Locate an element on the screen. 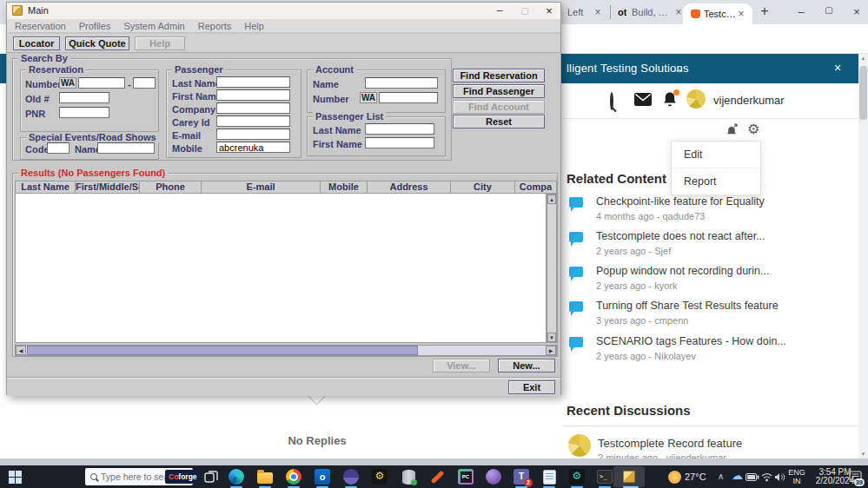 The image size is (868, 488). wifi-icon is located at coordinates (766, 477).